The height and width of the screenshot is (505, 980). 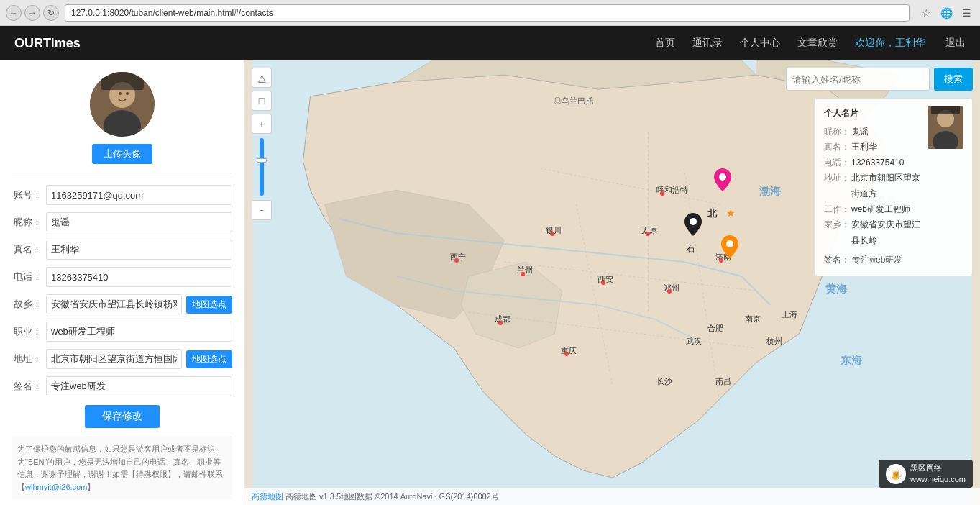 I want to click on sea-east: 东海, so click(x=851, y=361).